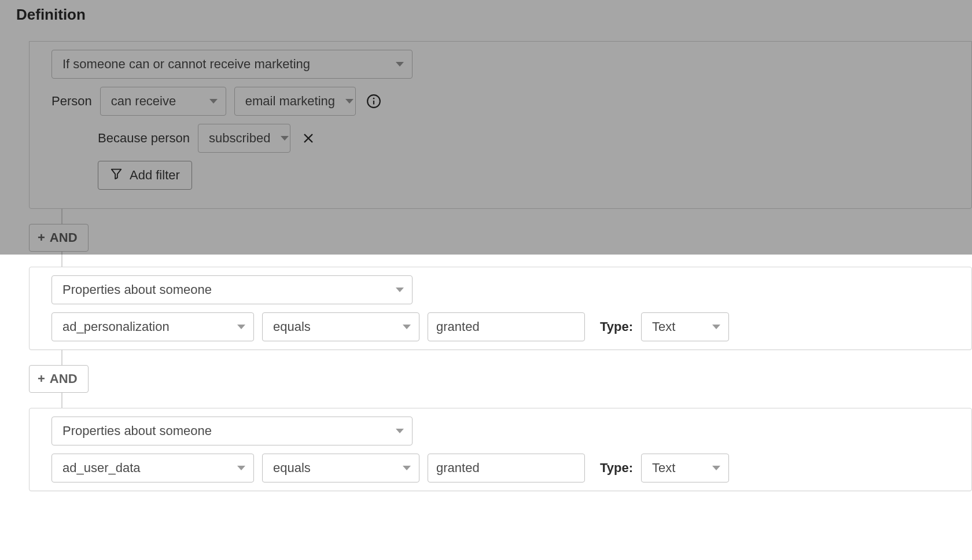 The width and height of the screenshot is (972, 560). What do you see at coordinates (617, 468) in the screenshot?
I see `type-label-3: Type:` at bounding box center [617, 468].